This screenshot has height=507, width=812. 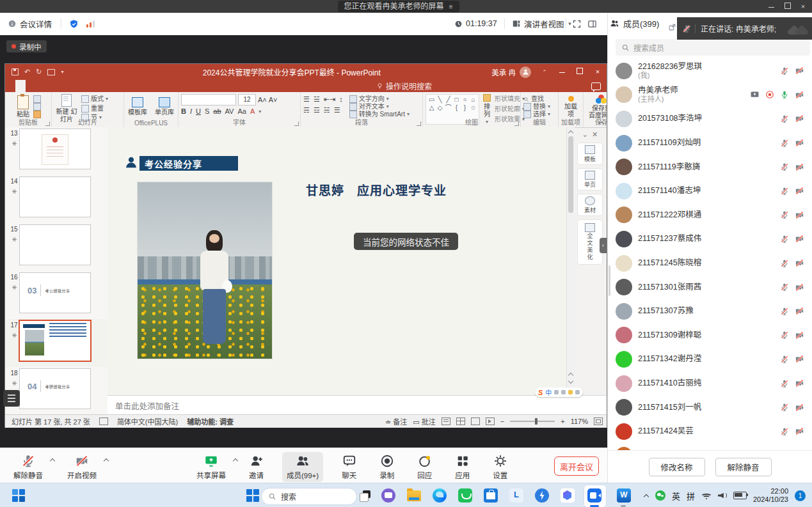 What do you see at coordinates (29, 24) in the screenshot?
I see `meeting-details-button: 会议详情` at bounding box center [29, 24].